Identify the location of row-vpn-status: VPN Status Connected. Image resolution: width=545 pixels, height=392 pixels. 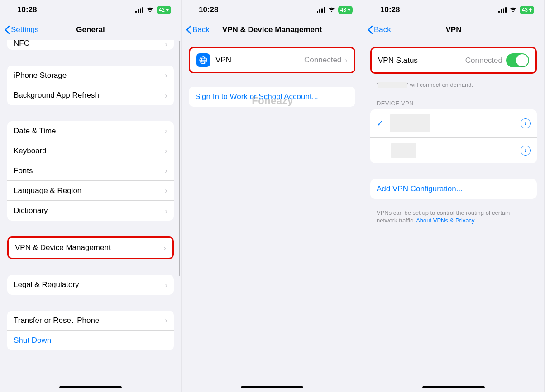
(454, 61).